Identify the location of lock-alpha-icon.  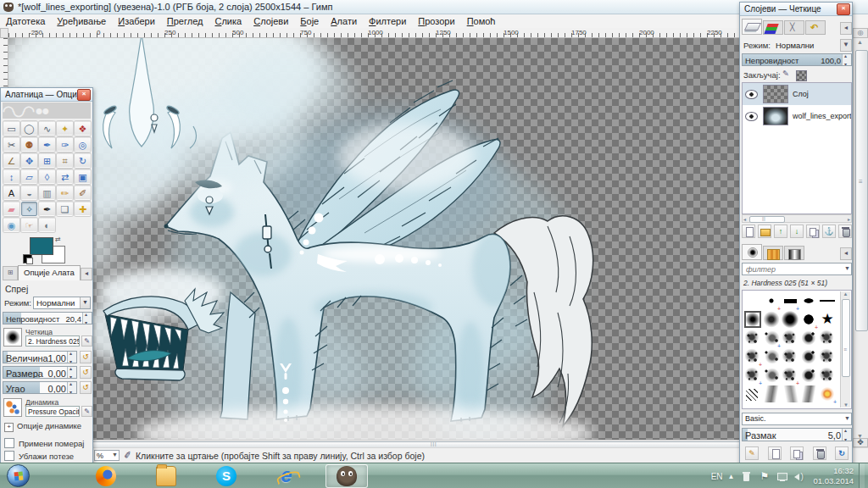
(802, 76).